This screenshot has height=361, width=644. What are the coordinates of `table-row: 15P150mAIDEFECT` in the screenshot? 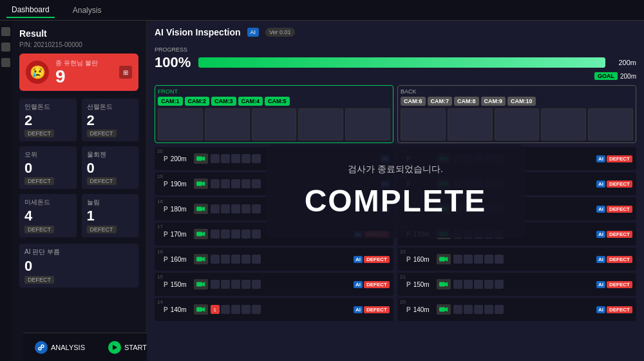 It's located at (274, 284).